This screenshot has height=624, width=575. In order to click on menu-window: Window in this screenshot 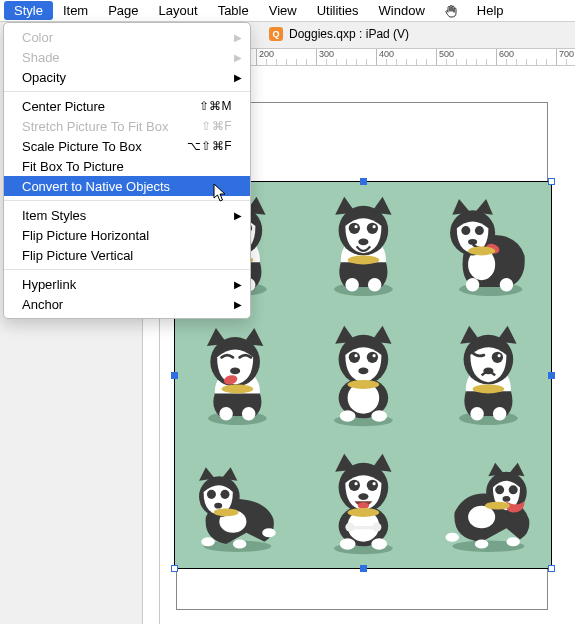, I will do `click(402, 10)`.